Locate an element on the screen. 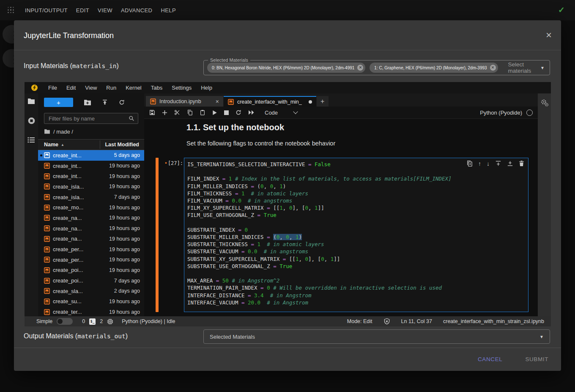  move-cell-up-icon: ↑ is located at coordinates (479, 164).